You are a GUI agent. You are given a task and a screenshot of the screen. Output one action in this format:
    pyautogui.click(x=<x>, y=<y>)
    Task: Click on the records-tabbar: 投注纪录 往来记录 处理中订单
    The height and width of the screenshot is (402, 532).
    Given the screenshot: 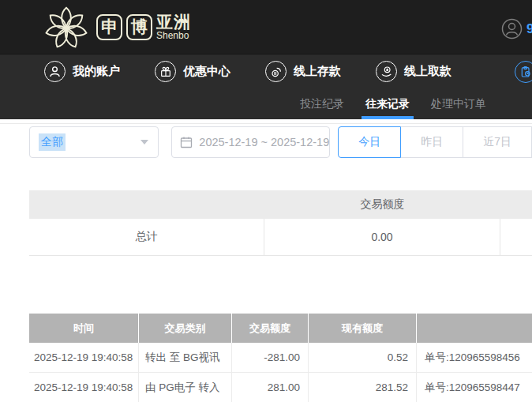 What is the action you would take?
    pyautogui.click(x=266, y=104)
    